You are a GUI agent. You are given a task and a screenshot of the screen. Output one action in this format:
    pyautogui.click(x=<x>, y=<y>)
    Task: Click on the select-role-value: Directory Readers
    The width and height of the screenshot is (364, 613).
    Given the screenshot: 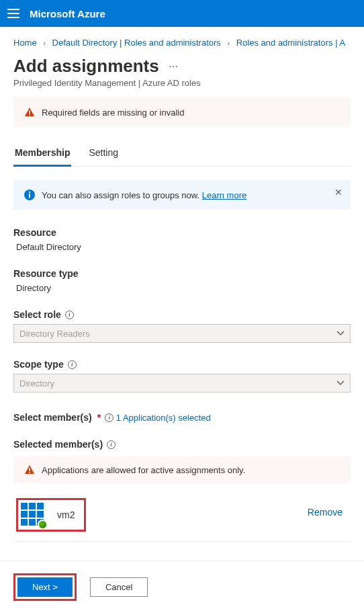 What is the action you would take?
    pyautogui.click(x=55, y=333)
    